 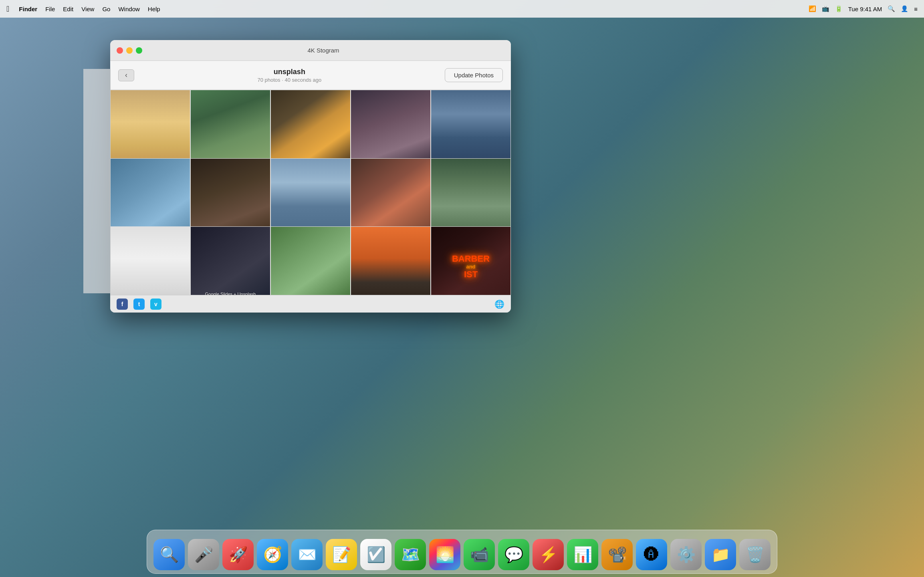 What do you see at coordinates (204, 555) in the screenshot?
I see `dock-siri: 🎤` at bounding box center [204, 555].